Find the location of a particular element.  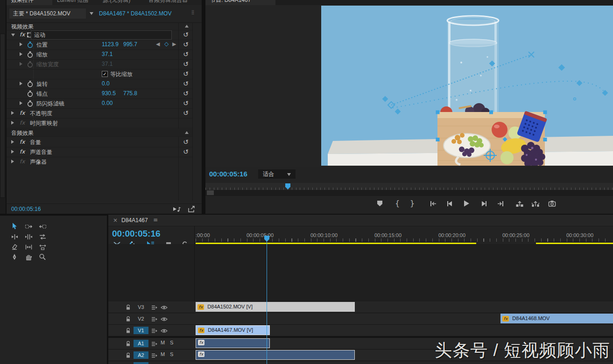

clip-d84a1502: fx D84A1502.MOV [V] is located at coordinates (275, 307).